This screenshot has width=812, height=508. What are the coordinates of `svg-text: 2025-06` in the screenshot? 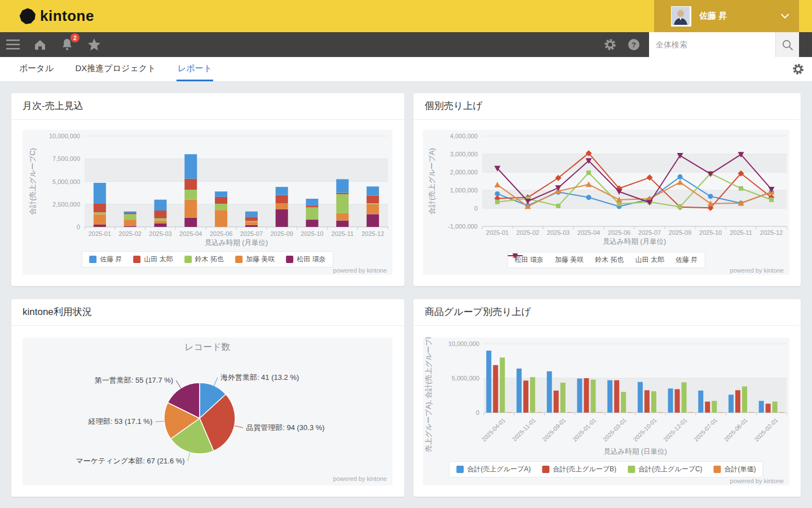 It's located at (619, 233).